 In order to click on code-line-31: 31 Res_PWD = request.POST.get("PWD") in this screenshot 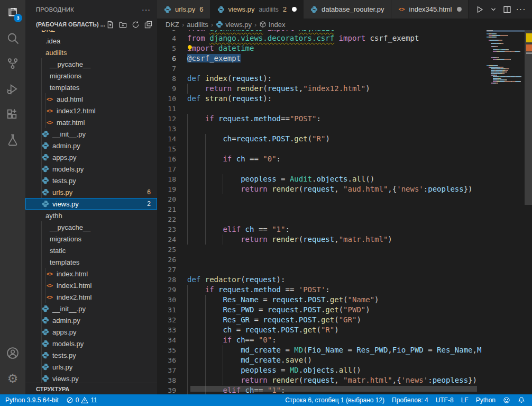, I will do `click(322, 310)`.